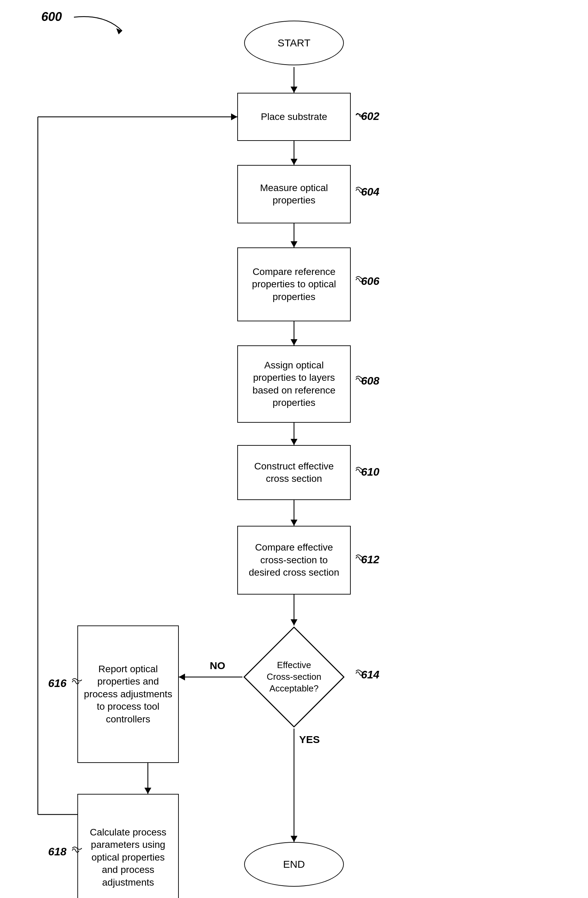 The image size is (588, 898). I want to click on step-614-diamond: Effective Cross-section Acceptable?, so click(294, 677).